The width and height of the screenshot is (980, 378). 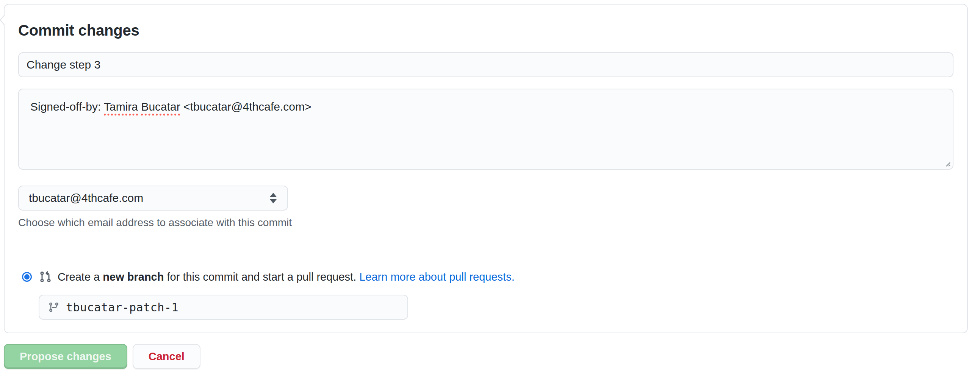 I want to click on description-prefix: Signed-off-by:, so click(x=67, y=106).